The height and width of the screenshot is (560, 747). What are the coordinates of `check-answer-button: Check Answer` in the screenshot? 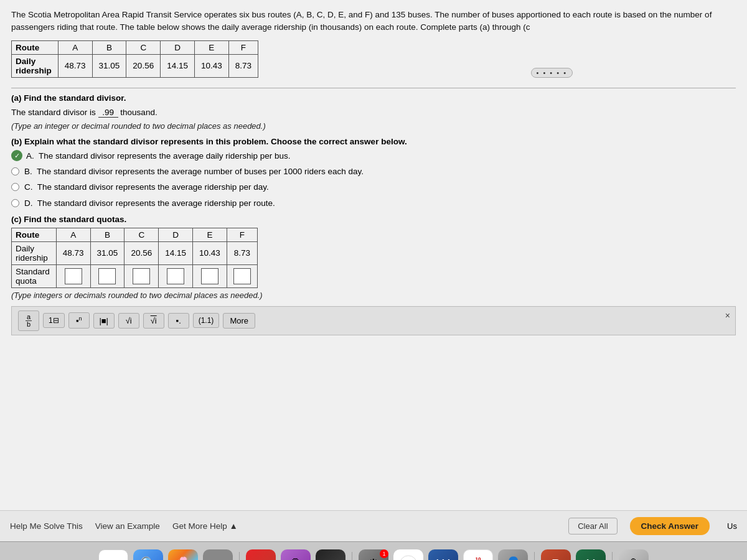 It's located at (670, 526).